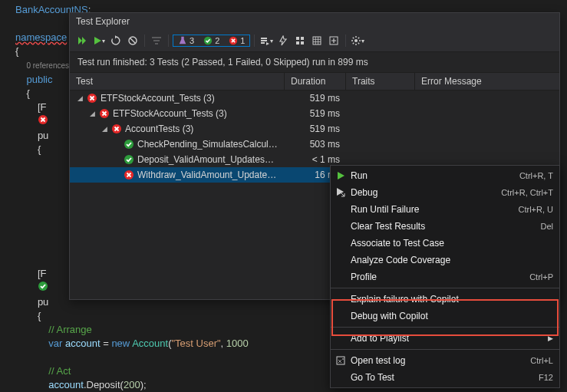 The height and width of the screenshot is (392, 567). What do you see at coordinates (315, 63) in the screenshot?
I see `status-line: Test run finished: 3 Tests (2 Passed, 1 …` at bounding box center [315, 63].